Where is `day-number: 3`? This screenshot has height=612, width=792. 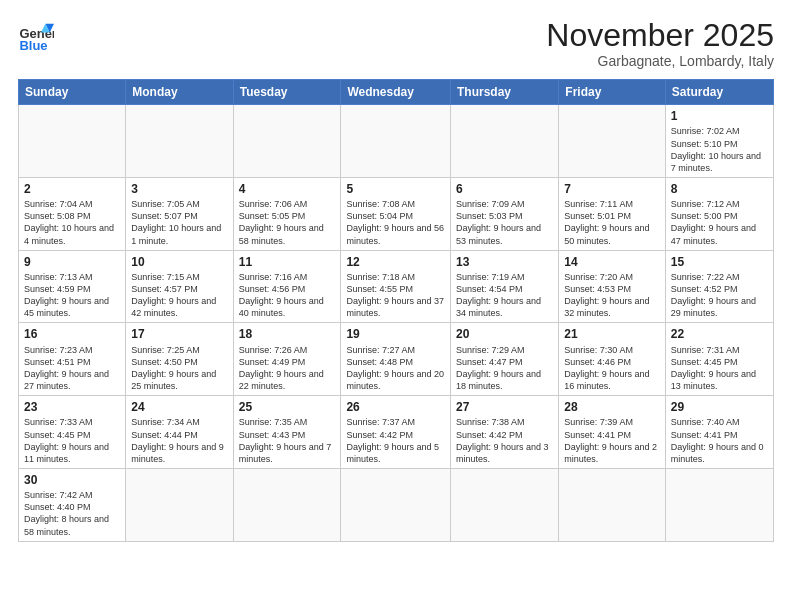 day-number: 3 is located at coordinates (179, 189).